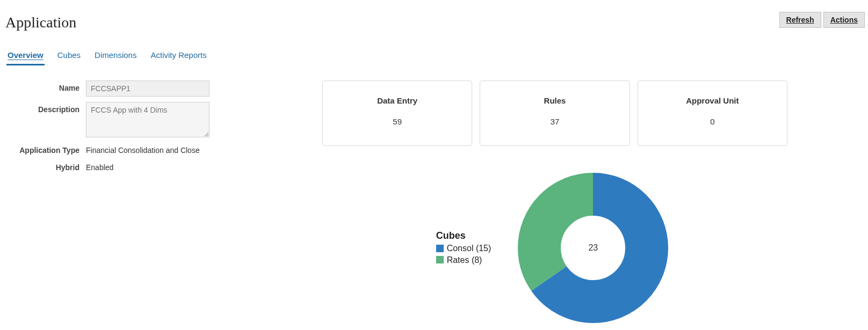  Describe the element at coordinates (397, 113) in the screenshot. I see `stat-card-data-entry: Data Entry 59` at that location.